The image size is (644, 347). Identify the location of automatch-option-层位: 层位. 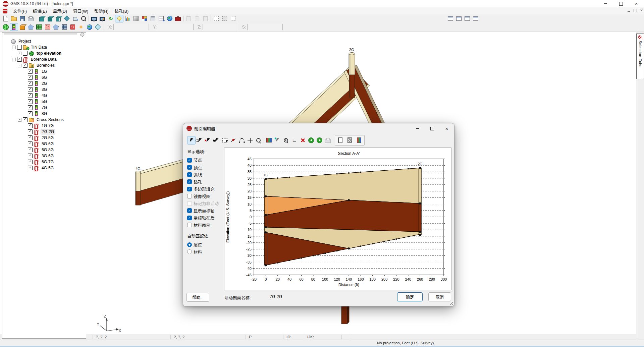
(205, 245).